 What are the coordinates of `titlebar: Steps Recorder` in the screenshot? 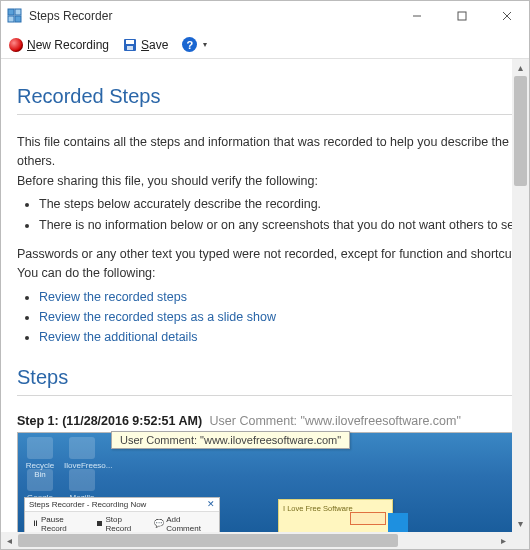 It's located at (265, 16).